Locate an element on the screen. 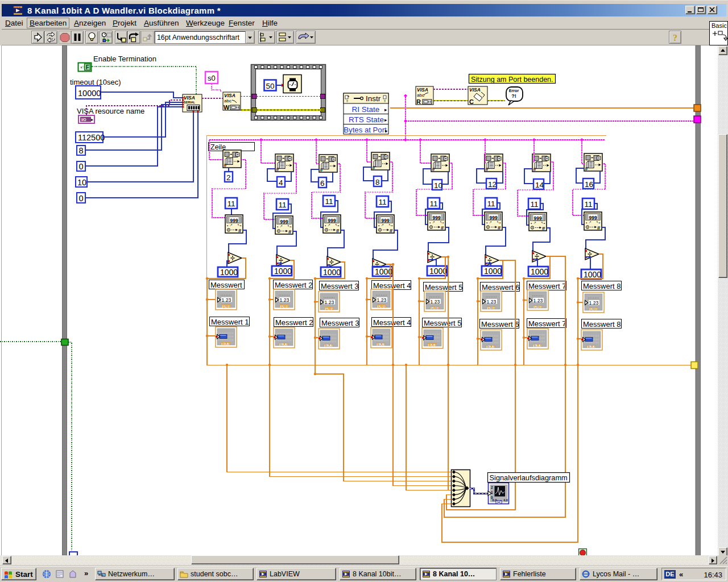  svg-text: Signalverlaufsdiagramm is located at coordinates (529, 477).